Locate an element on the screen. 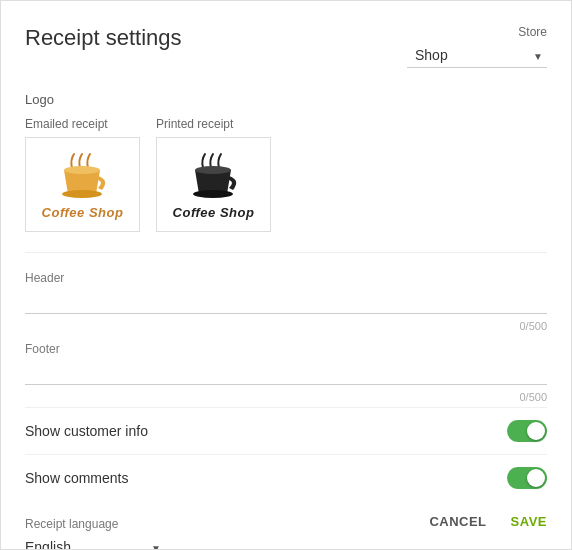  emailed-receipt-logo-item: Emailed receipt is located at coordinates (82, 174).